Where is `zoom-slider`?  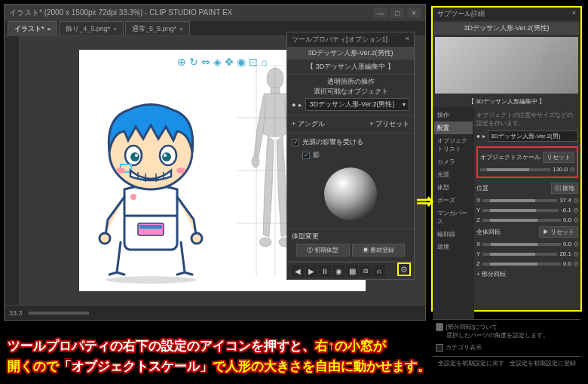 zoom-slider is located at coordinates (59, 313).